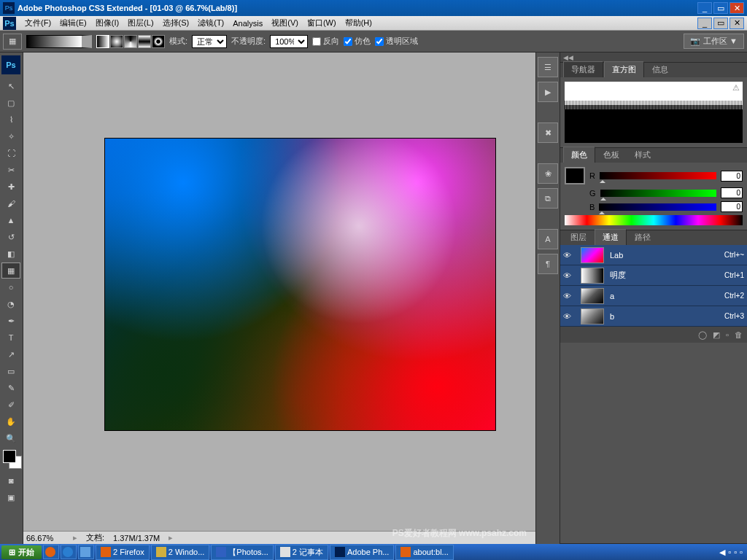  Describe the element at coordinates (713, 41) in the screenshot. I see `workspace-button: 📷 工作区 ▼` at that location.